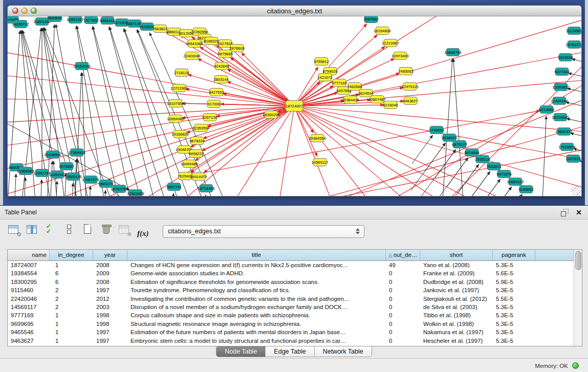 The height and width of the screenshot is (372, 588). Describe the element at coordinates (526, 189) in the screenshot. I see `graph-node: 9245652` at that location.